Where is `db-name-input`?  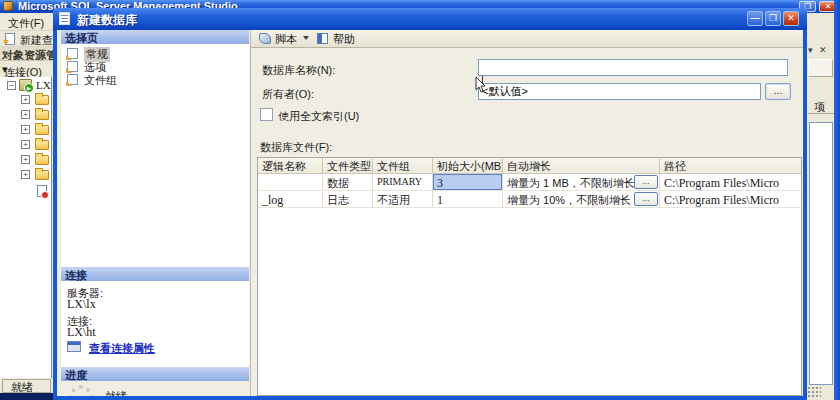
db-name-input is located at coordinates (633, 68).